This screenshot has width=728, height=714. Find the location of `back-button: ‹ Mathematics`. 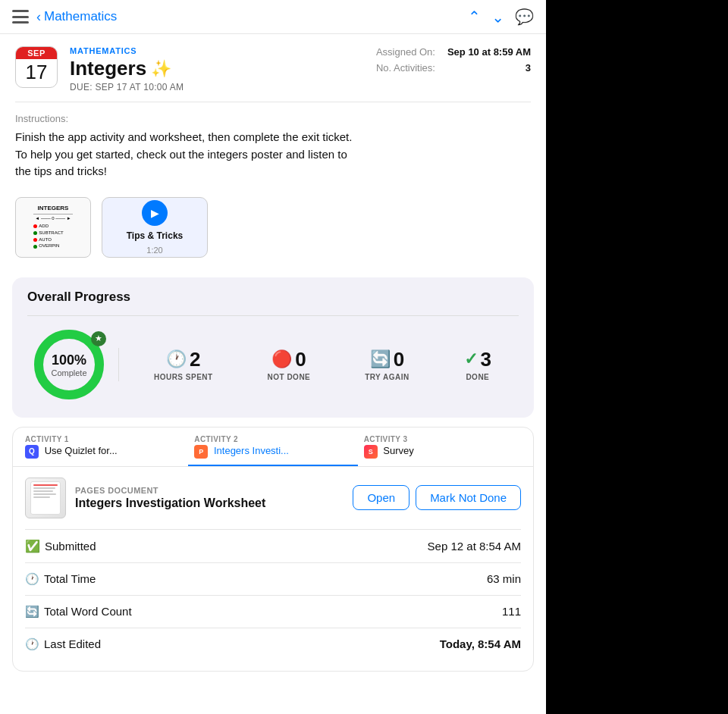

back-button: ‹ Mathematics is located at coordinates (77, 17).